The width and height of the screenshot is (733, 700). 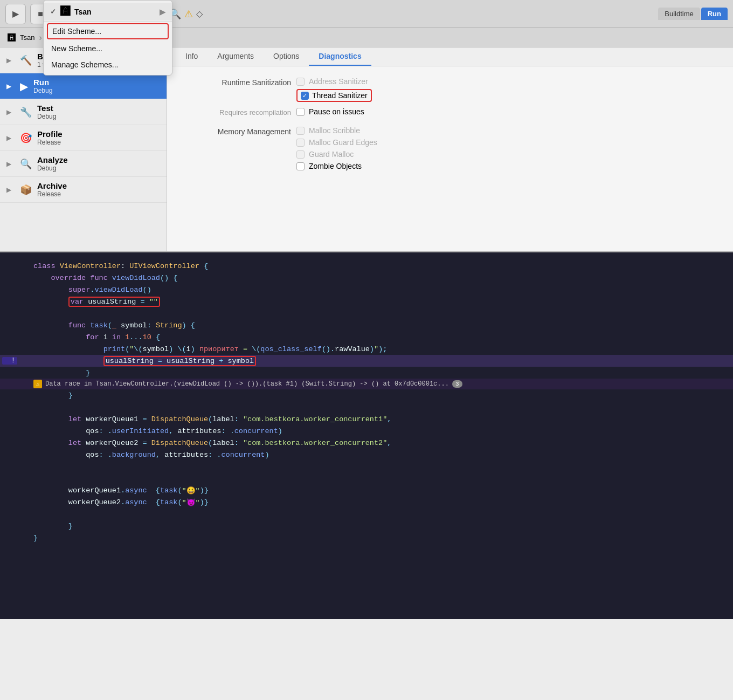 What do you see at coordinates (9, 60) in the screenshot?
I see `build-expand-arrow: ▶` at bounding box center [9, 60].